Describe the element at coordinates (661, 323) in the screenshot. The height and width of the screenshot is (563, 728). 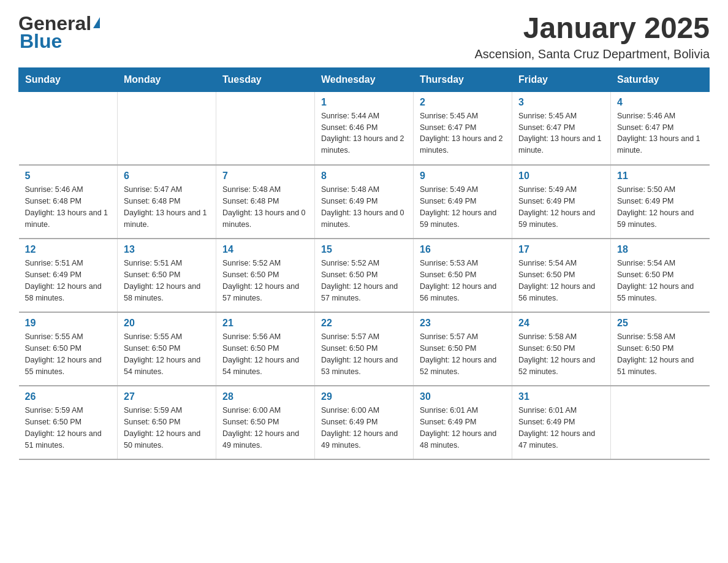
I see `day-number: 25` at that location.